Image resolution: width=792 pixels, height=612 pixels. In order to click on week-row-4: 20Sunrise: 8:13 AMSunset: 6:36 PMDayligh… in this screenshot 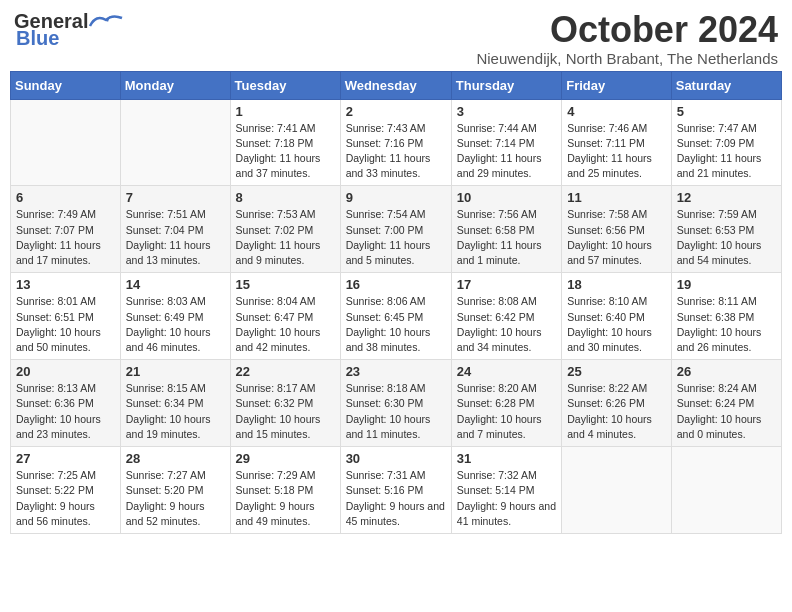, I will do `click(396, 404)`.